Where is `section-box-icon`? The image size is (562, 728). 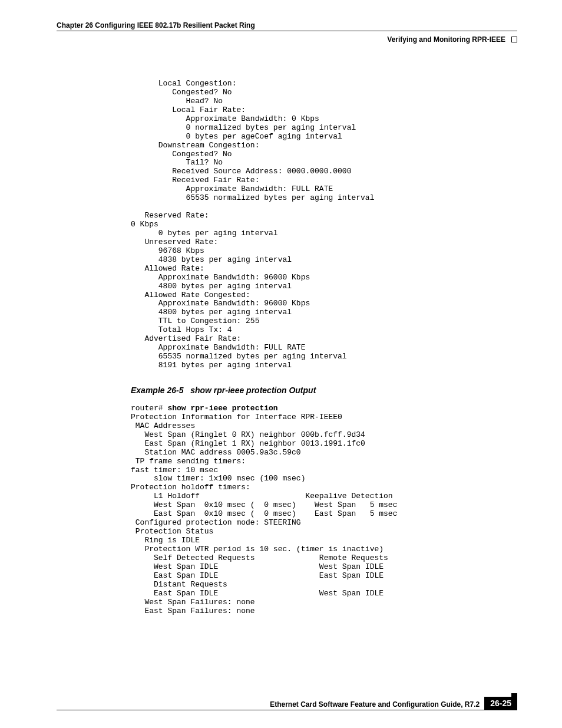 section-box-icon is located at coordinates (514, 39).